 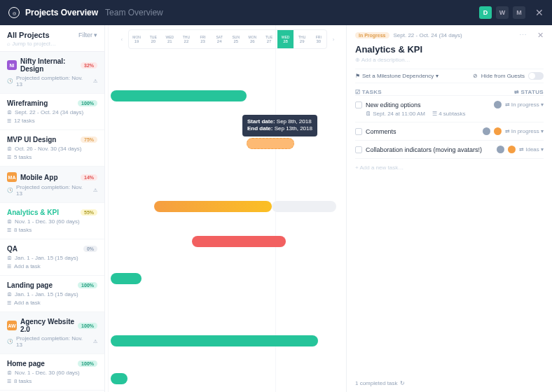 What do you see at coordinates (450, 381) in the screenshot?
I see `completed-tasks-link: 1 completed task ↻` at bounding box center [450, 381].